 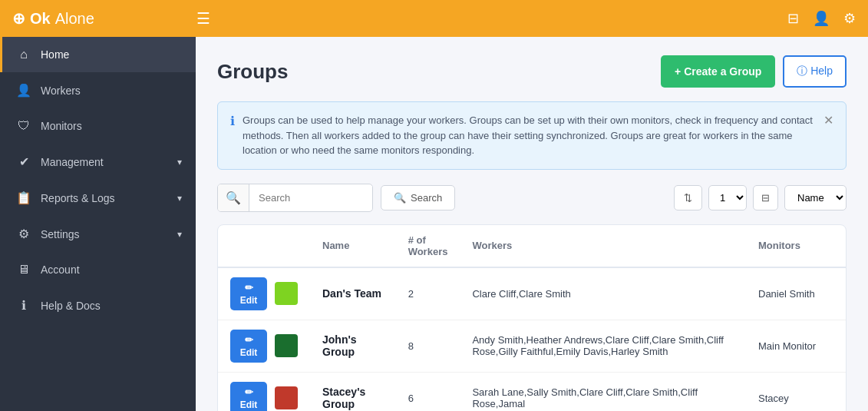 I want to click on sidebar-item-help-docs: ℹ Help & Docs, so click(x=98, y=306).